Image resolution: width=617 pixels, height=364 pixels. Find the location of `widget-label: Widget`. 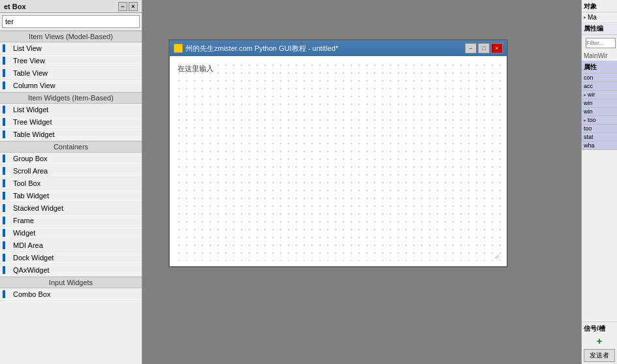

widget-label: Widget is located at coordinates (24, 233).